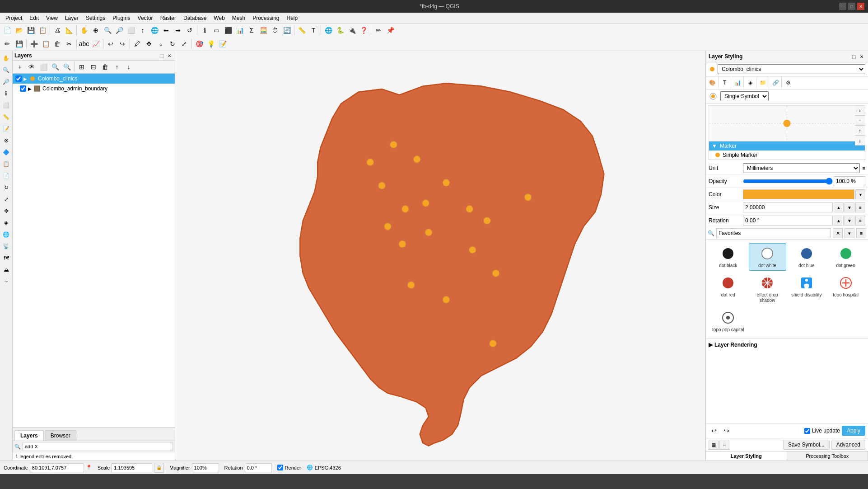  I want to click on form-lt-button: 📄, so click(6, 176).